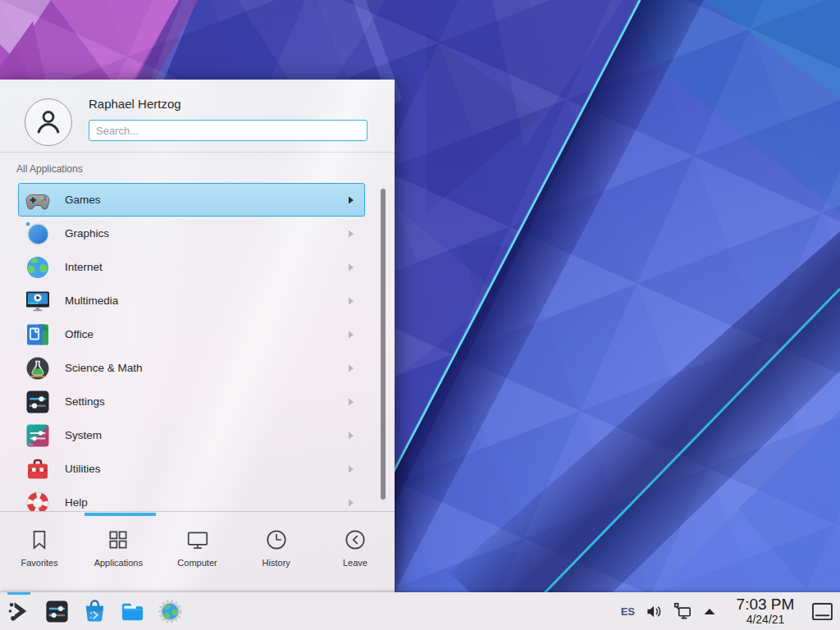 Image resolution: width=840 pixels, height=630 pixels. What do you see at coordinates (38, 335) in the screenshot?
I see `office-icon` at bounding box center [38, 335].